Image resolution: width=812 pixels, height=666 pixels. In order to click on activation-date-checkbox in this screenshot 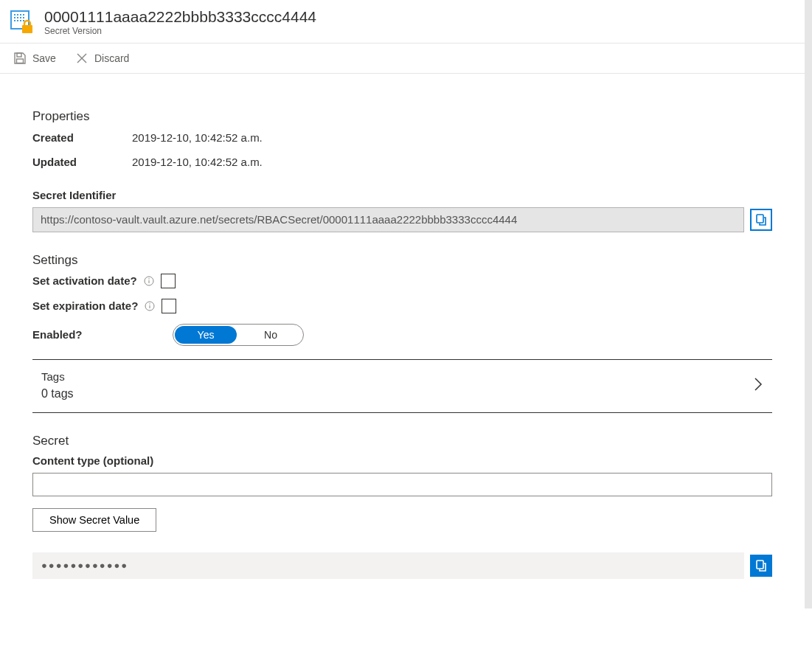, I will do `click(168, 281)`.